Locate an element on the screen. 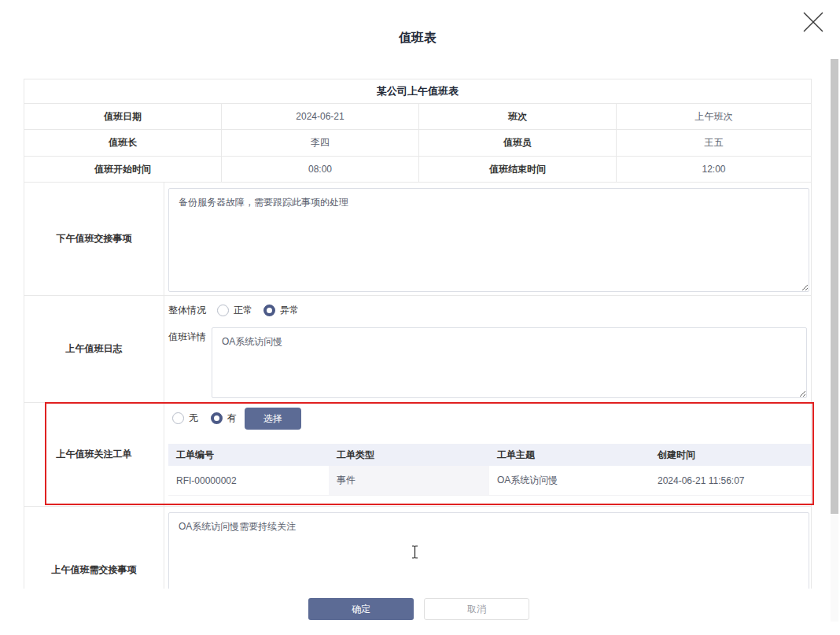 Image resolution: width=840 pixels, height=635 pixels. radio-abnormal-label: 异常 is located at coordinates (289, 310).